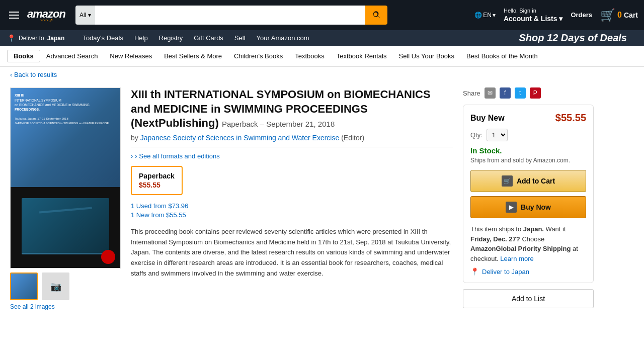  Describe the element at coordinates (240, 38) in the screenshot. I see `sell-link: Sell` at that location.